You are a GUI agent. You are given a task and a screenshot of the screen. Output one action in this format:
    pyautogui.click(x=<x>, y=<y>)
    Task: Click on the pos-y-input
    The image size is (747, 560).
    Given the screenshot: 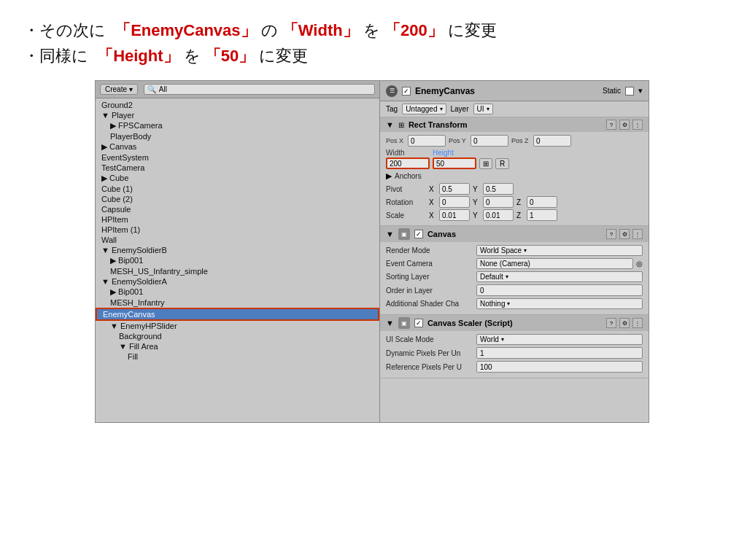 What is the action you would take?
    pyautogui.click(x=489, y=141)
    